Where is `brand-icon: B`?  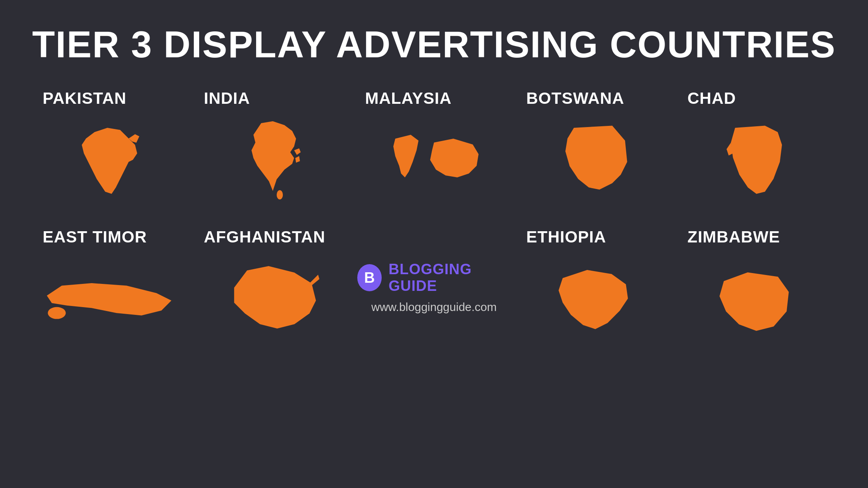 brand-icon: B is located at coordinates (370, 278).